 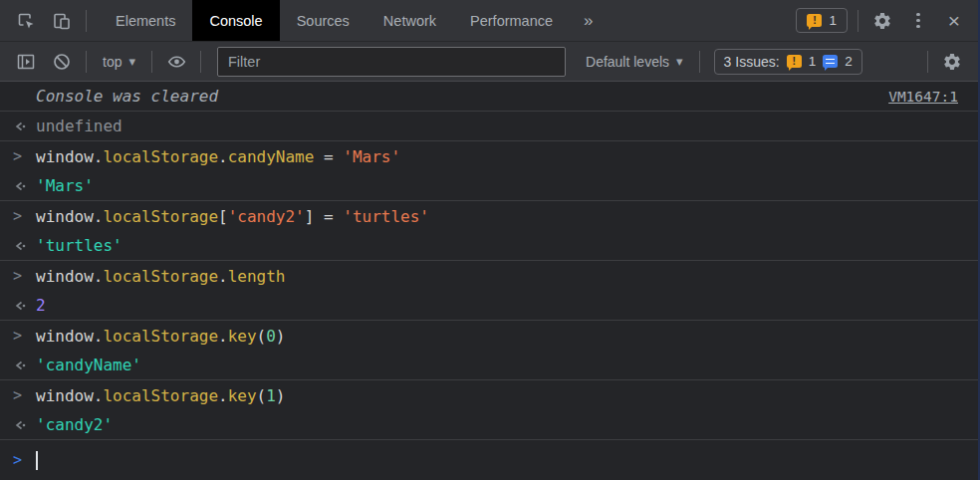 What do you see at coordinates (833, 20) in the screenshot?
I see `error-badge-count: 1` at bounding box center [833, 20].